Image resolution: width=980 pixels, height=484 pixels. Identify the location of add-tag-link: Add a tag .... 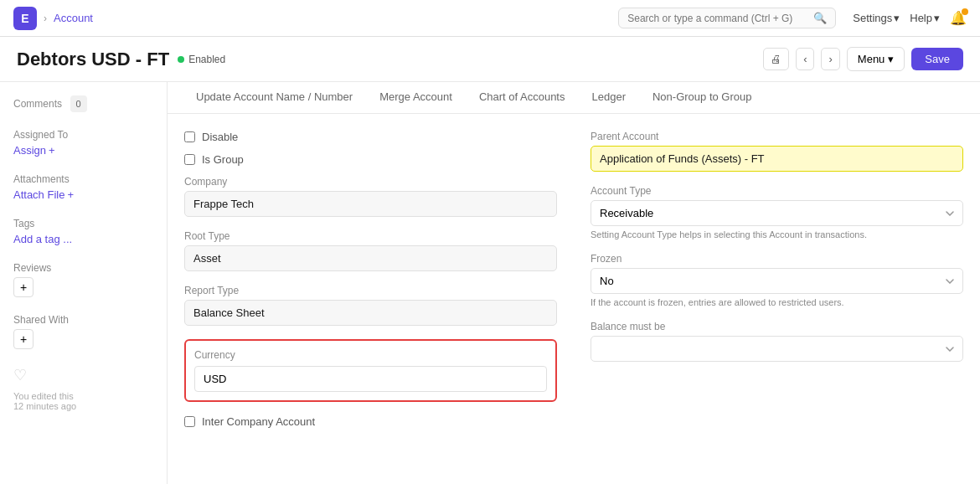
(84, 239).